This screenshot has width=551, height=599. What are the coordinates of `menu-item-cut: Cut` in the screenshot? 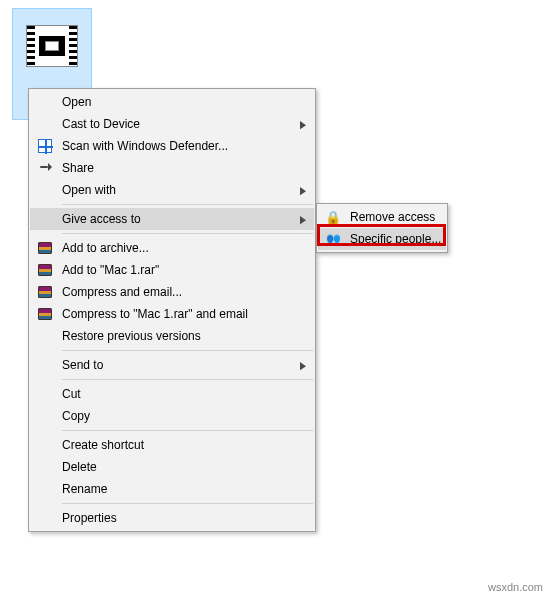 It's located at (172, 394).